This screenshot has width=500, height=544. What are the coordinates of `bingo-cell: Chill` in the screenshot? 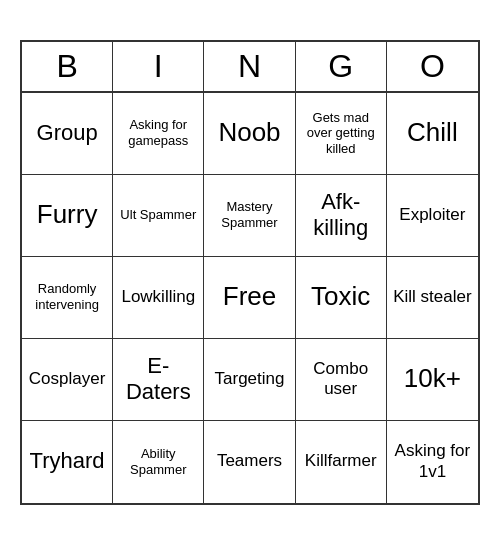 It's located at (432, 134).